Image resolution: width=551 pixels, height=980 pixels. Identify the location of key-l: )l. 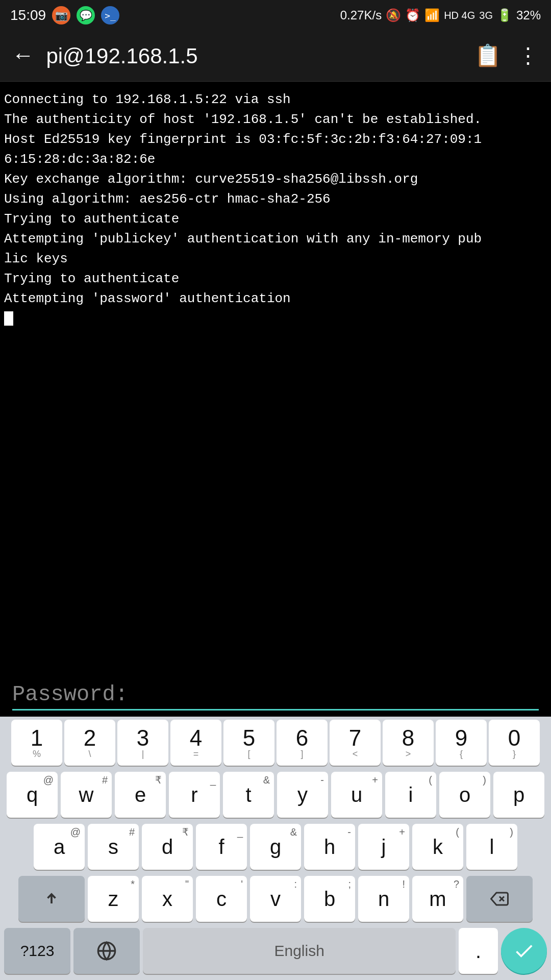
(492, 847).